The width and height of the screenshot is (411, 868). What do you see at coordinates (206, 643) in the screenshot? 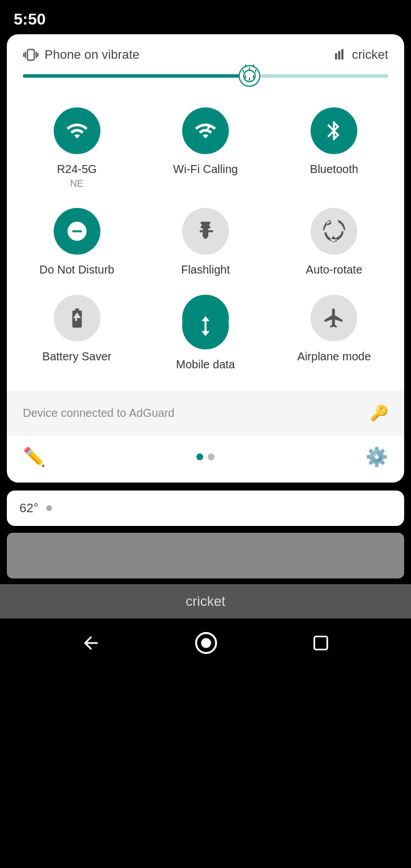
I see `nav-bar` at bounding box center [206, 643].